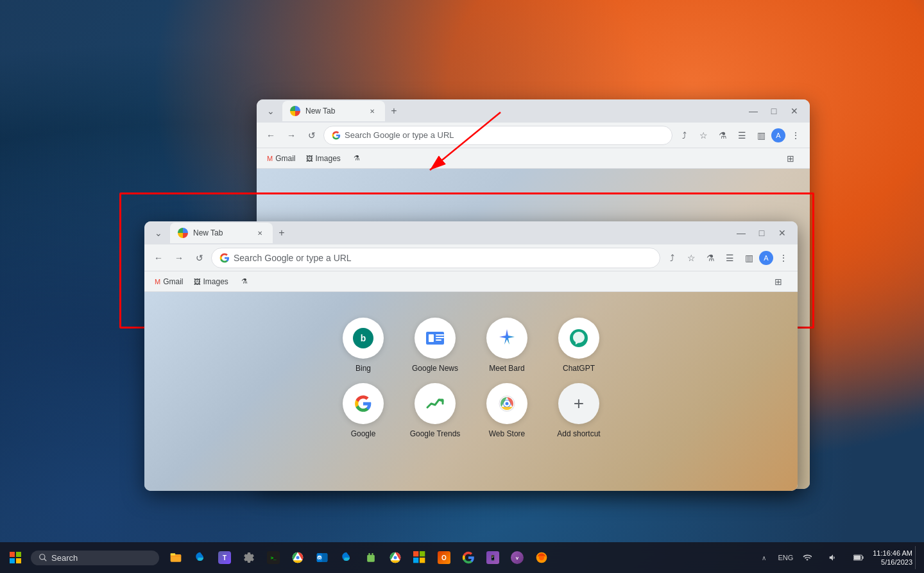  Describe the element at coordinates (291, 135) in the screenshot. I see `forward-btn-bg: →` at that location.